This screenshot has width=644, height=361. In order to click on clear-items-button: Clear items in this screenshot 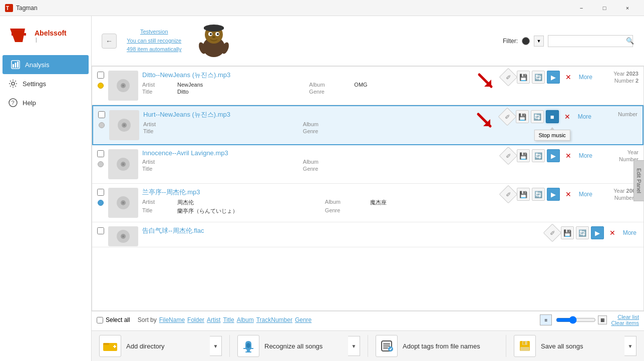, I will do `click(625, 323)`.